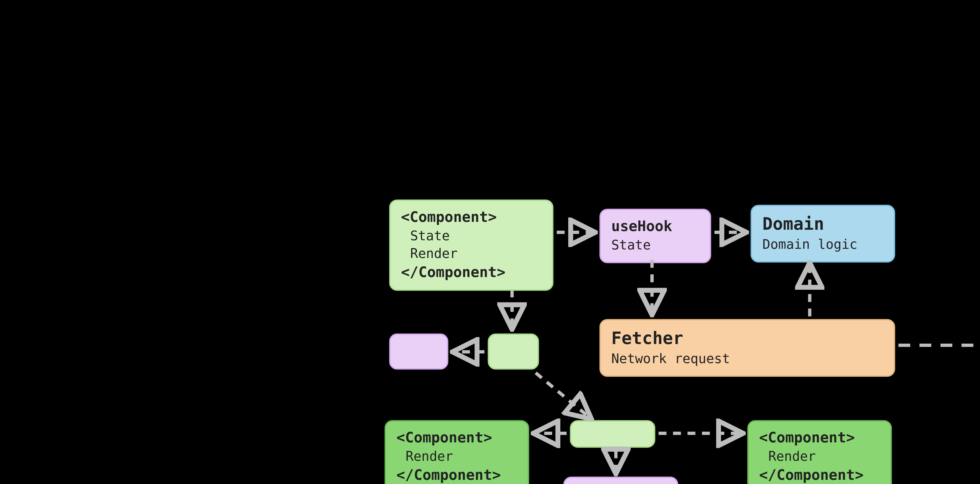 The height and width of the screenshot is (484, 980). Describe the element at coordinates (823, 244) in the screenshot. I see `domain-line: Domain logic` at that location.